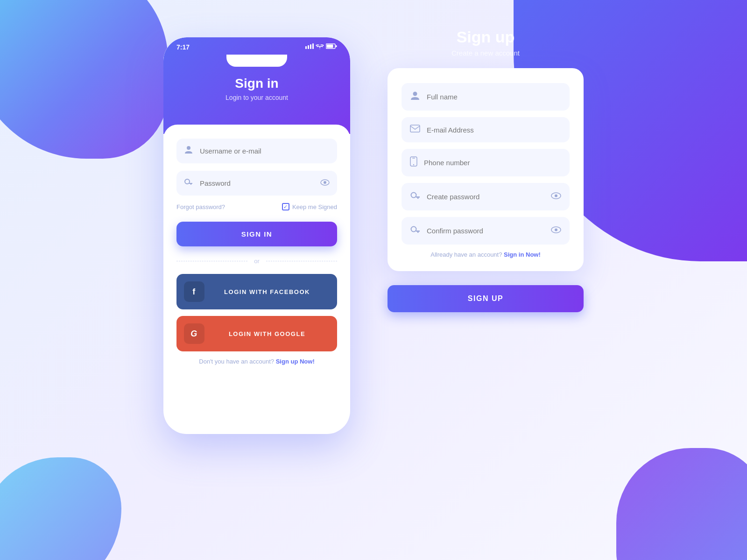 The image size is (747, 560). I want to click on signup-now-link: Sign up Now!, so click(295, 361).